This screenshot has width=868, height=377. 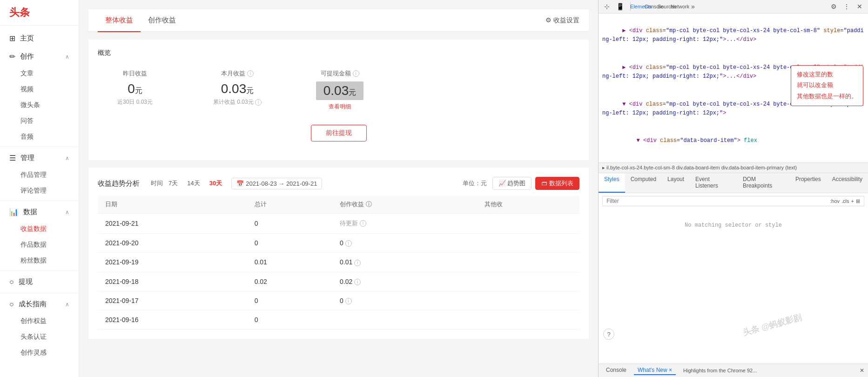 I want to click on filter-hov: :hov, so click(x=835, y=201).